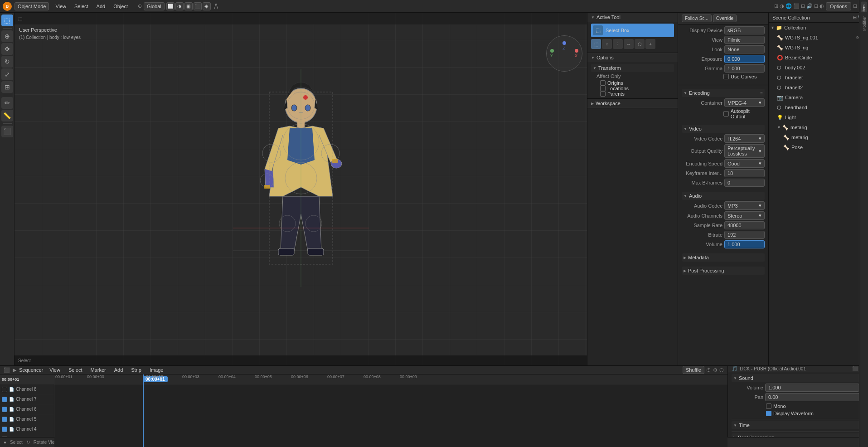 This screenshot has height=447, width=868. What do you see at coordinates (157, 370) in the screenshot?
I see `seq-menu-image: Image` at bounding box center [157, 370].